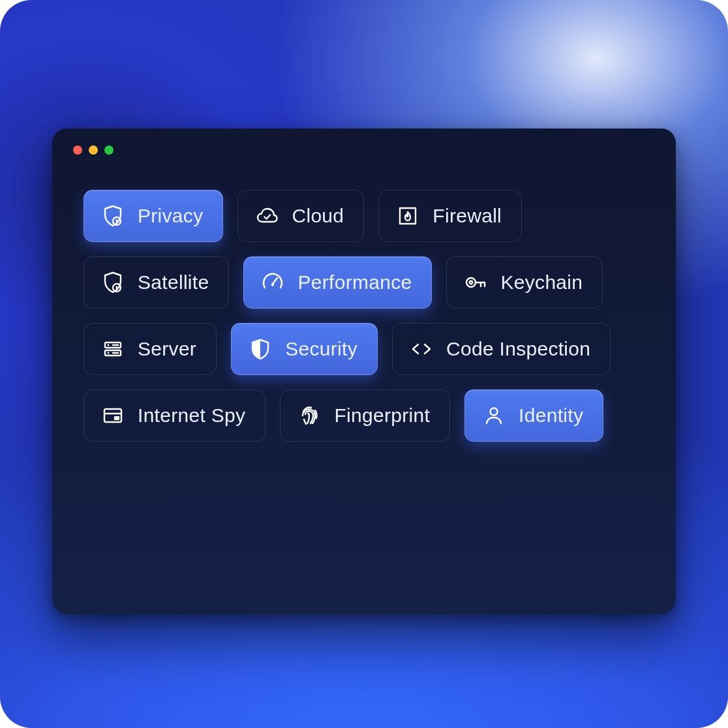 The image size is (728, 728). What do you see at coordinates (450, 216) in the screenshot?
I see `tag-firewall: Firewall` at bounding box center [450, 216].